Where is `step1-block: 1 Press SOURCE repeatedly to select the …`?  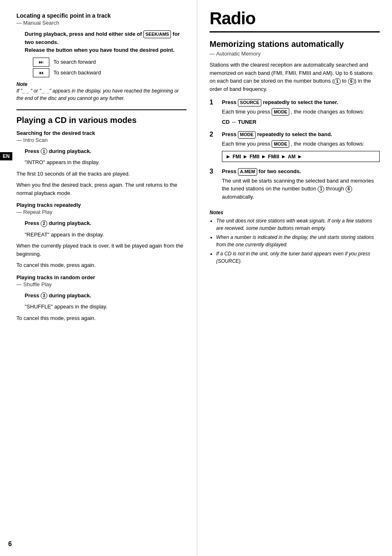 step1-block: 1 Press SOURCE repeatedly to select the … is located at coordinates (295, 112).